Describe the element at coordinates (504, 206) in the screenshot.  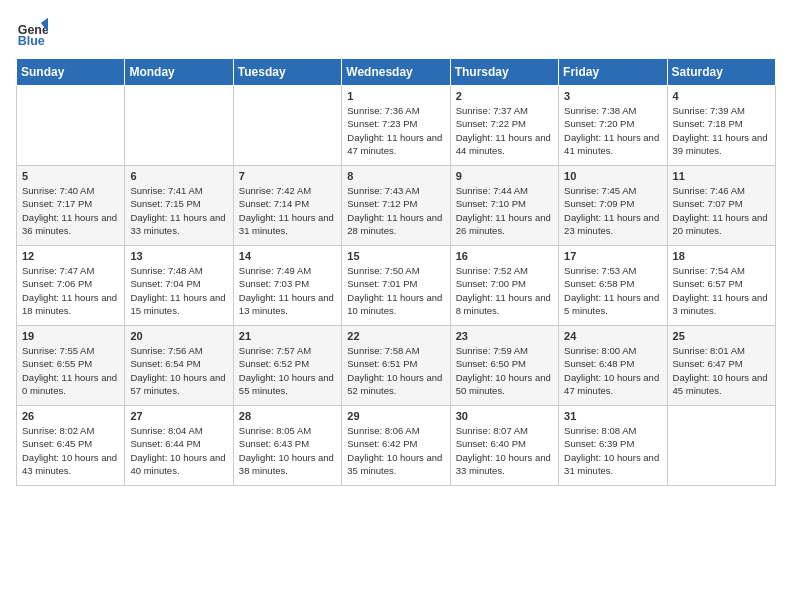
I see `calendar-cell: 9Sunrise: 7:44 AMSunset: 7:10 PMDaylight…` at that location.